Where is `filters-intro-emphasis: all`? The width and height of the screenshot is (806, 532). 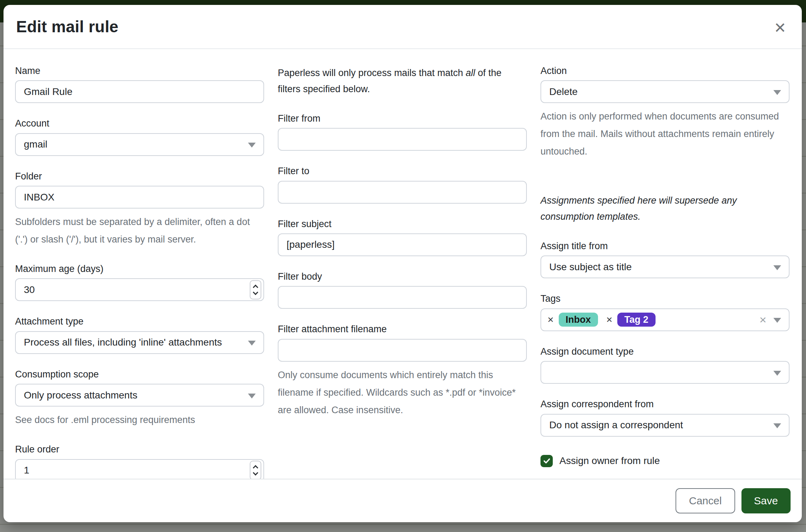 filters-intro-emphasis: all is located at coordinates (471, 73).